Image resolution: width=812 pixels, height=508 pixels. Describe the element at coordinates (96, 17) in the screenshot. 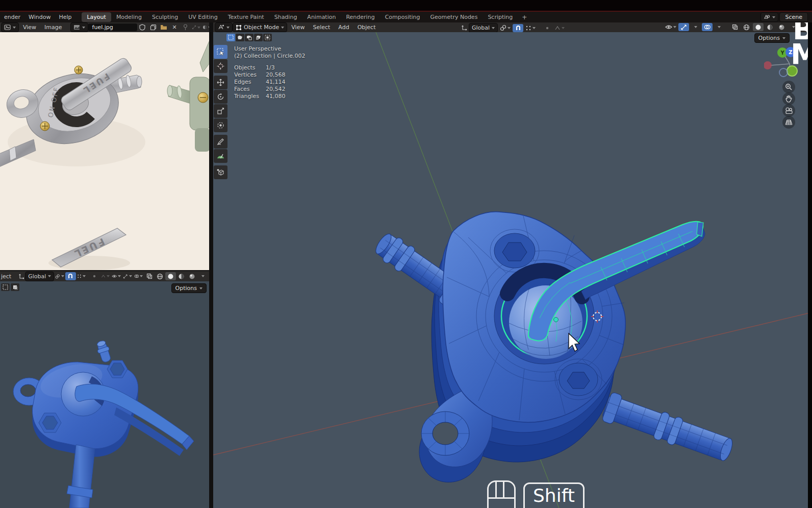

I see `tab-layout: Layout` at that location.